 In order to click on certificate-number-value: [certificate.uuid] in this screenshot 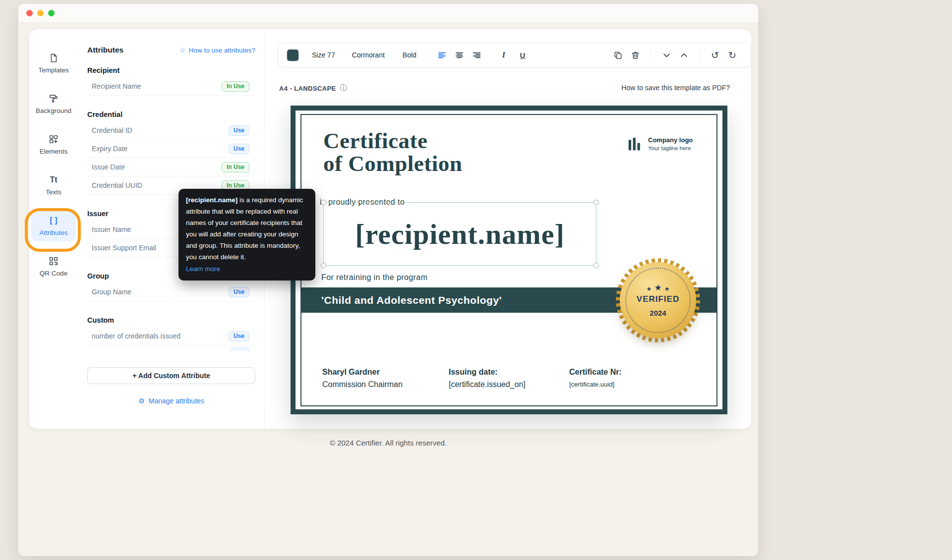, I will do `click(595, 385)`.